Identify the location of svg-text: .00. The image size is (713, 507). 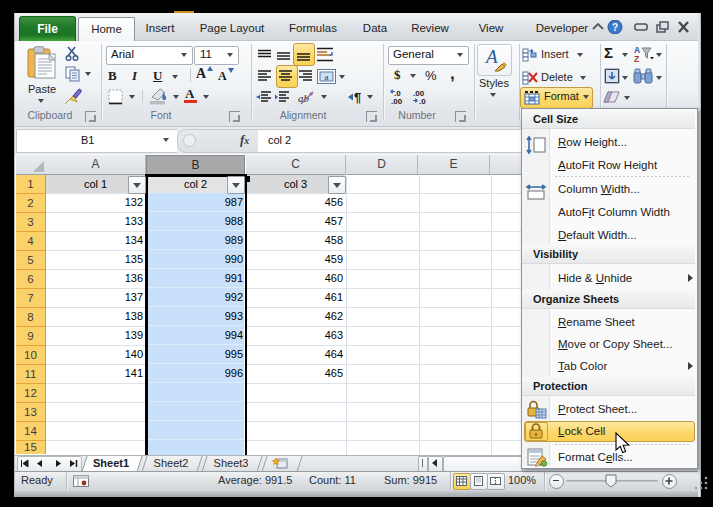
(397, 101).